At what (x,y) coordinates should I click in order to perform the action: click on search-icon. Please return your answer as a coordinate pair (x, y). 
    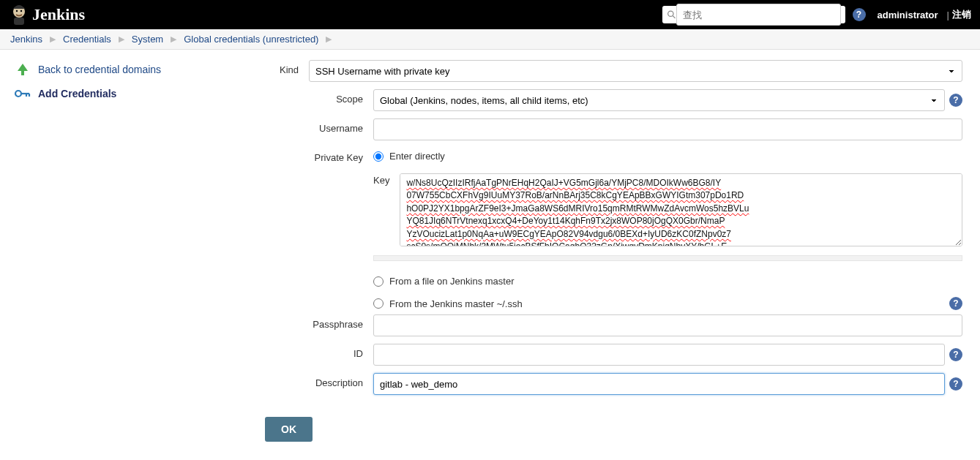
    Looking at the image, I should click on (672, 15).